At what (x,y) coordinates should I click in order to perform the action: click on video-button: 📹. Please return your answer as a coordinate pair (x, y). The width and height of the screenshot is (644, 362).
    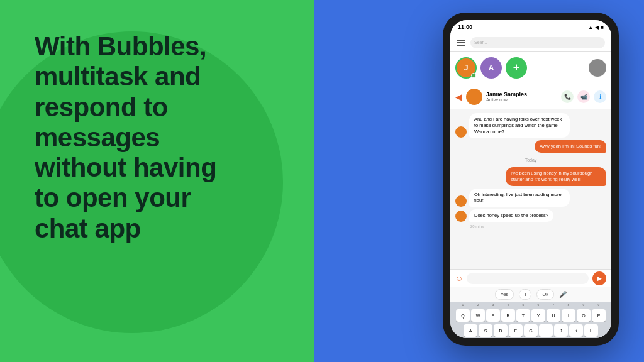
    Looking at the image, I should click on (584, 97).